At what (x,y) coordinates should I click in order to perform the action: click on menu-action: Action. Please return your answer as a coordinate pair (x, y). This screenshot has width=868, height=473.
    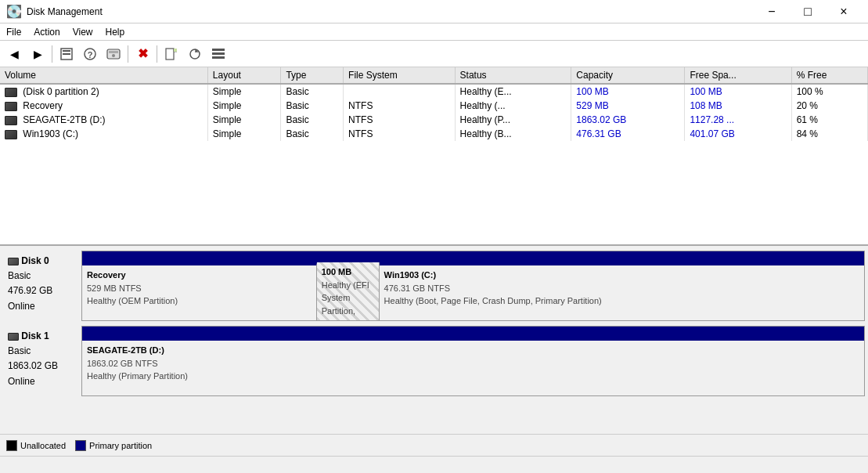
    Looking at the image, I should click on (47, 31).